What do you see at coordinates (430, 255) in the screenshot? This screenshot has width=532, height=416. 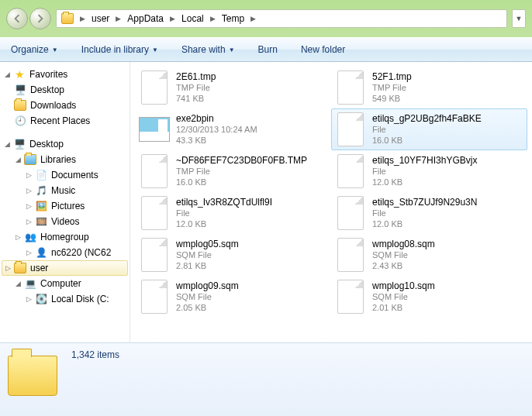 I see `file-item: wmplog08.sqmSQM File2.43 KB` at bounding box center [430, 255].